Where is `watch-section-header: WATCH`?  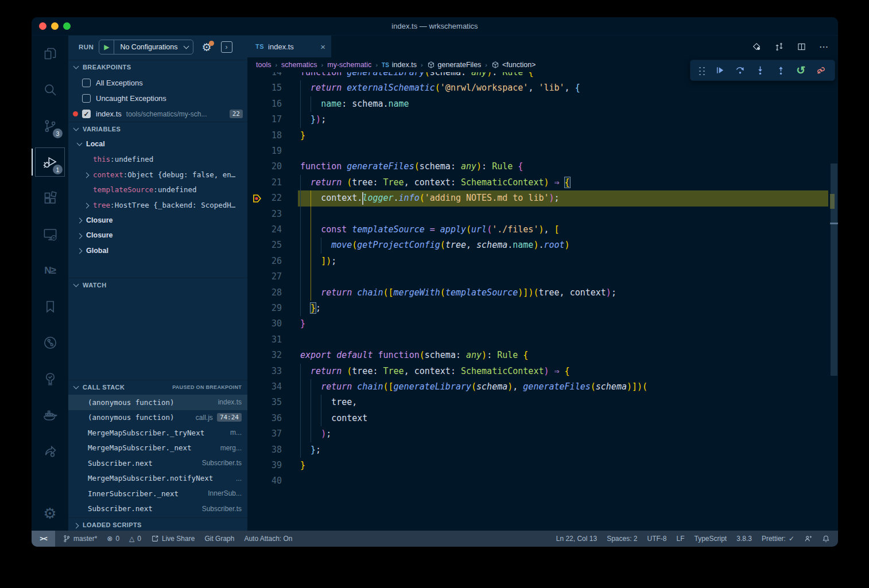 watch-section-header: WATCH is located at coordinates (158, 285).